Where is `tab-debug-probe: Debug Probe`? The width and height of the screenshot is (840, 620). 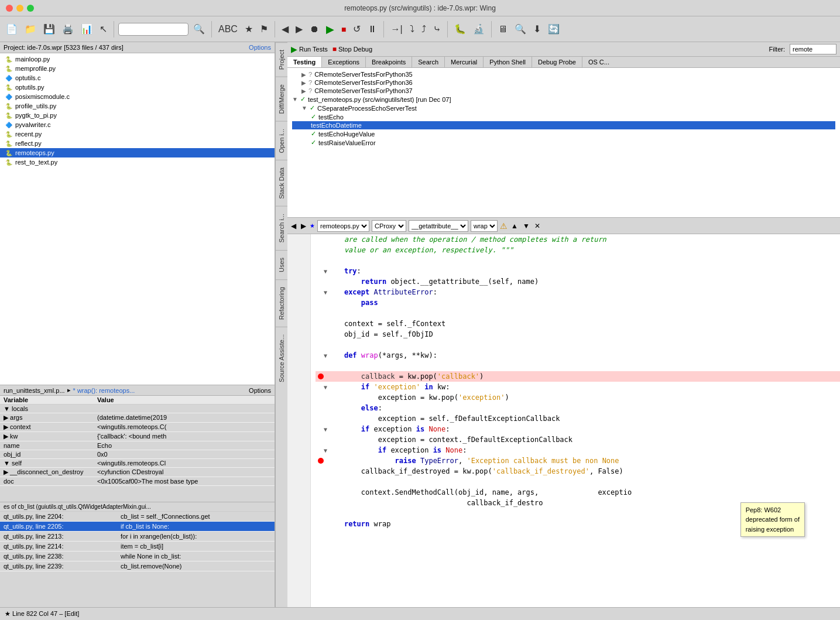 tab-debug-probe: Debug Probe is located at coordinates (557, 62).